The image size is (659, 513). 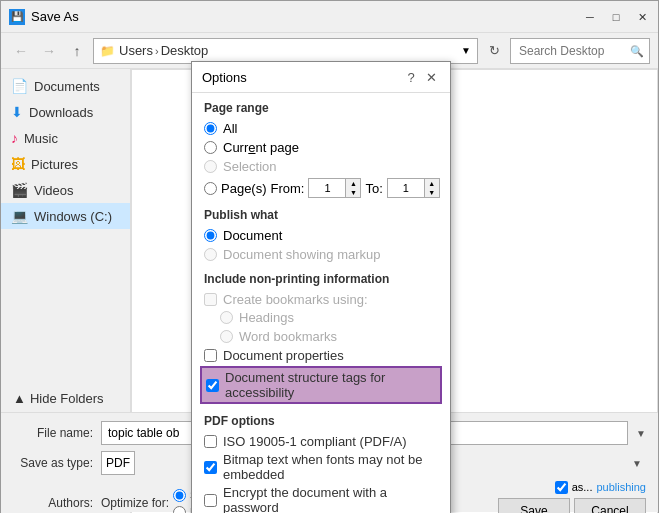 What do you see at coordinates (572, 506) in the screenshot?
I see `action-buttons: Save Cancel` at bounding box center [572, 506].